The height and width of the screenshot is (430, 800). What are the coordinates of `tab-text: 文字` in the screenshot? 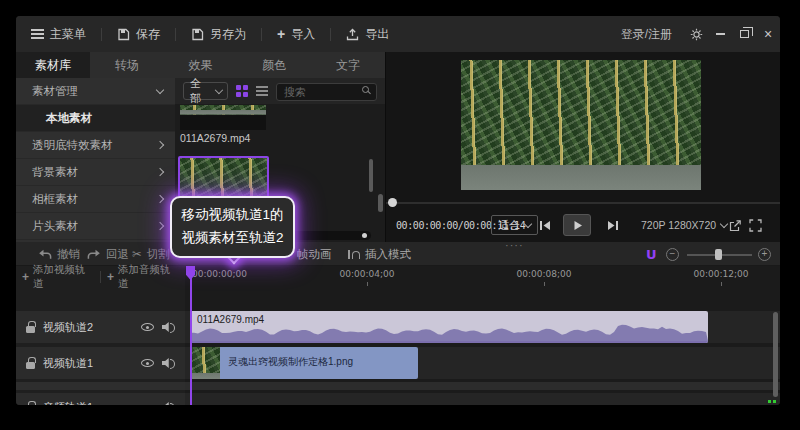 It's located at (348, 65).